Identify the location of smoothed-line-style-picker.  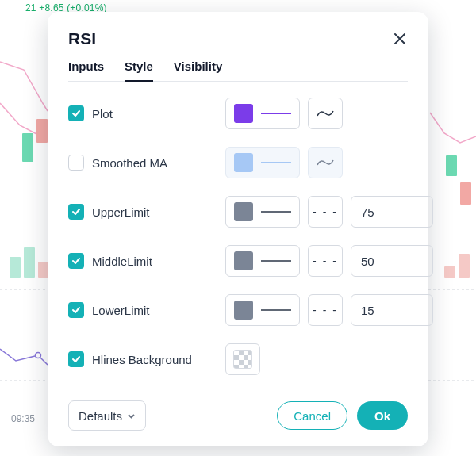
(325, 163).